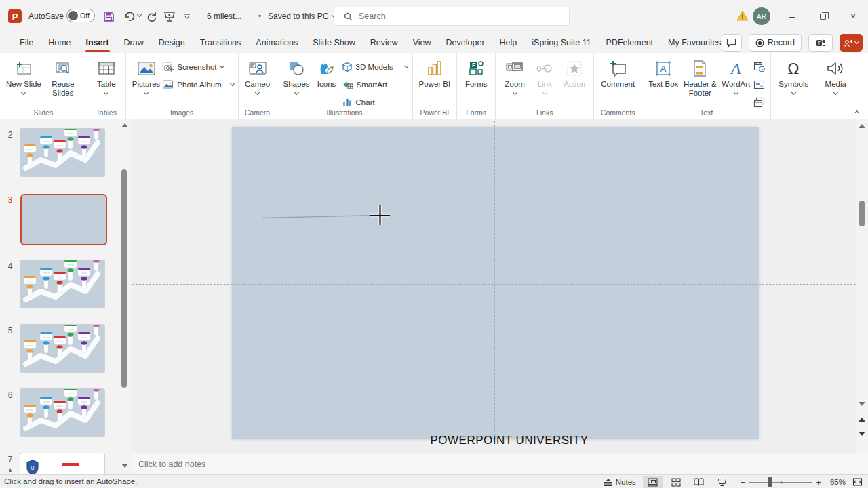  I want to click on customize-qat-button, so click(187, 16).